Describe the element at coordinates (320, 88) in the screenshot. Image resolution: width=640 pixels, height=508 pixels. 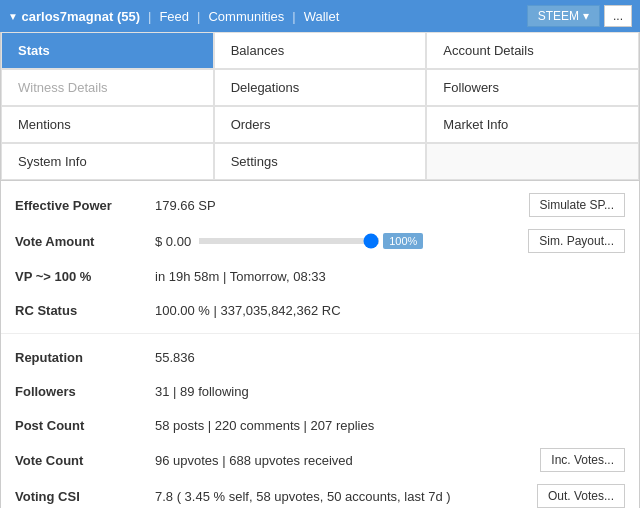
I see `menu-delegations: Delegations` at that location.